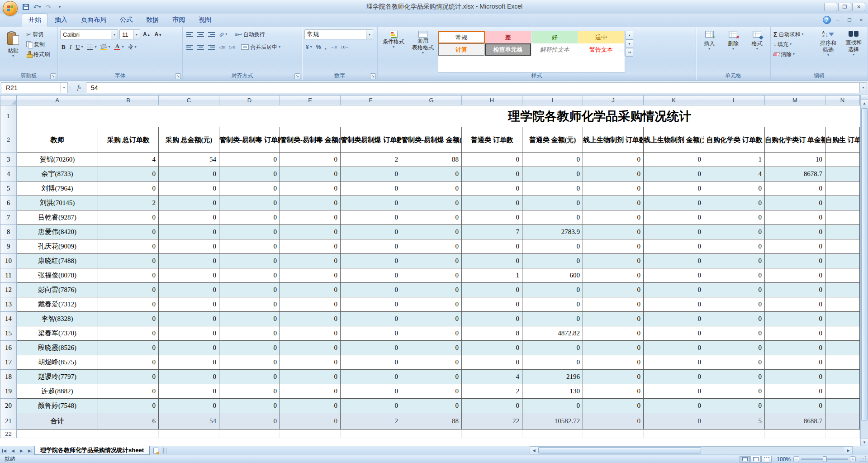 The height and width of the screenshot is (463, 868). Describe the element at coordinates (309, 47) in the screenshot. I see `currency-button: ¥▾` at that location.